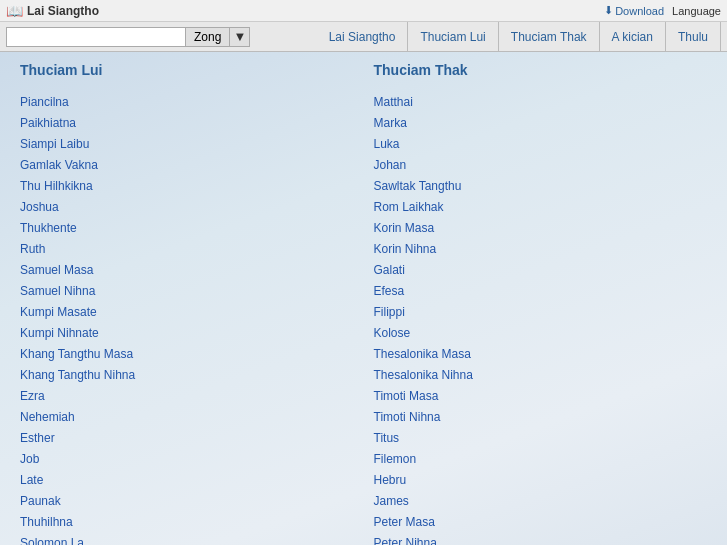 This screenshot has width=727, height=545. Describe the element at coordinates (541, 207) in the screenshot. I see `book-item: Rom Laikhak` at that location.